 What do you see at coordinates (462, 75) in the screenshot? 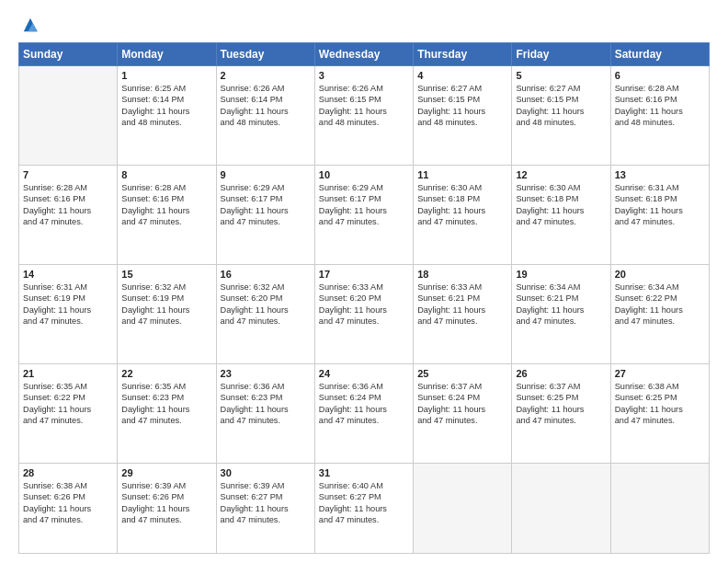
I see `day-number: 4` at bounding box center [462, 75].